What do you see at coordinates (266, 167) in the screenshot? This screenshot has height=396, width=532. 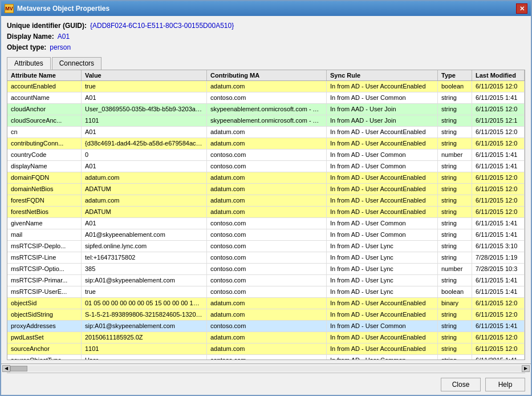 I see `table-row: displayNameA01contoso.comIn from AD - Us…` at bounding box center [266, 167].